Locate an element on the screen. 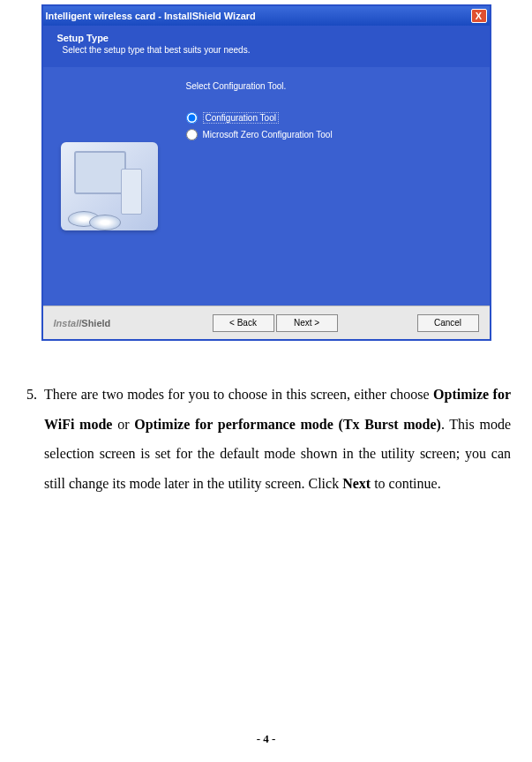 The image size is (532, 762). window-title: Intelligent wireless card - InstallShiel… is located at coordinates (151, 16).